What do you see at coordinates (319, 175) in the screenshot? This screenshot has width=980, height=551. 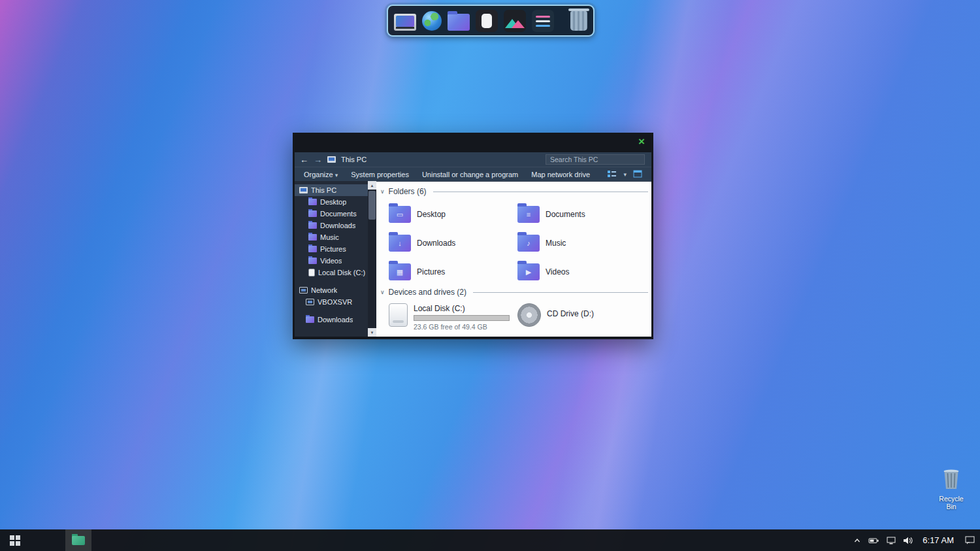 I see `organize-label: Organize` at bounding box center [319, 175].